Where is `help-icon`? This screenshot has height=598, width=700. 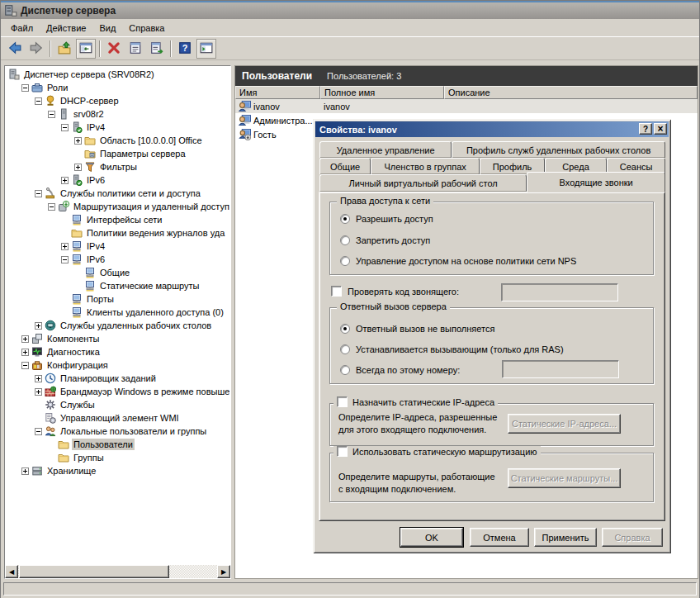
help-icon is located at coordinates (646, 129).